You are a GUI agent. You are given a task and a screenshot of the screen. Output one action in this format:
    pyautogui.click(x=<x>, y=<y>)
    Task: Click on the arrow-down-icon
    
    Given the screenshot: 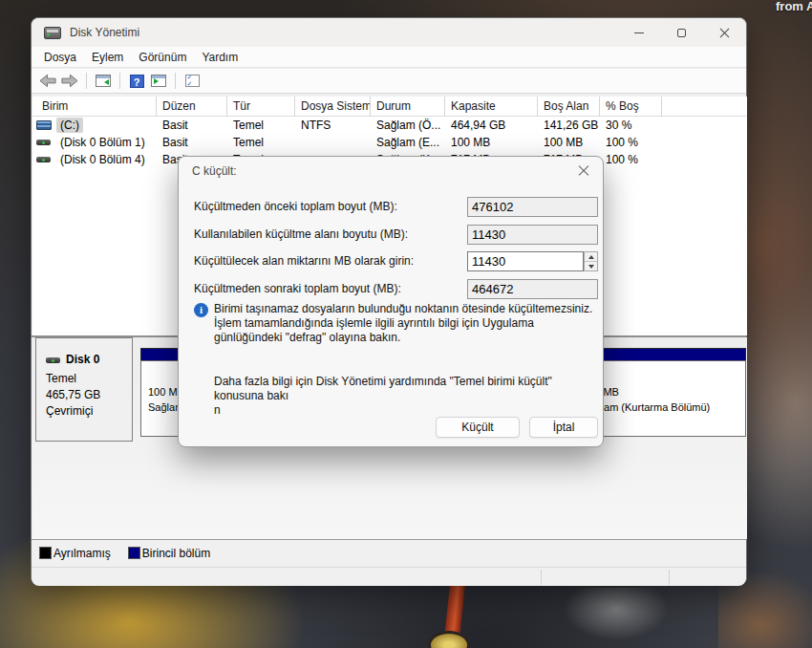 What is the action you would take?
    pyautogui.click(x=591, y=267)
    